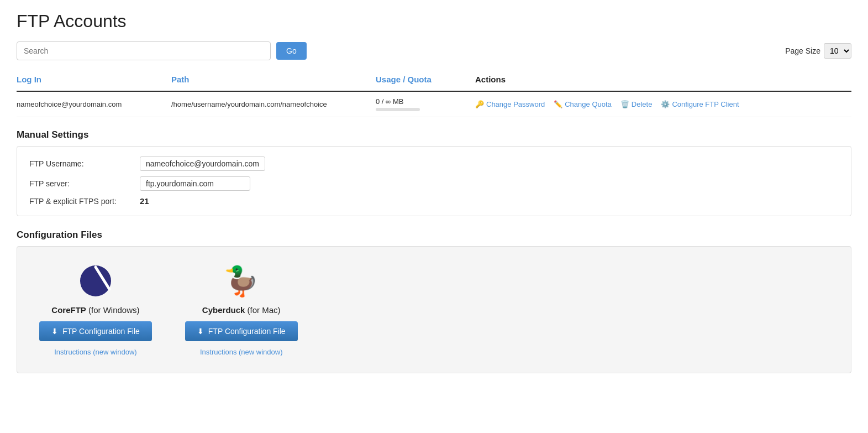 This screenshot has height=433, width=868. I want to click on table-row: nameofchoice@yourdomain.com /home/userna…, so click(434, 105).